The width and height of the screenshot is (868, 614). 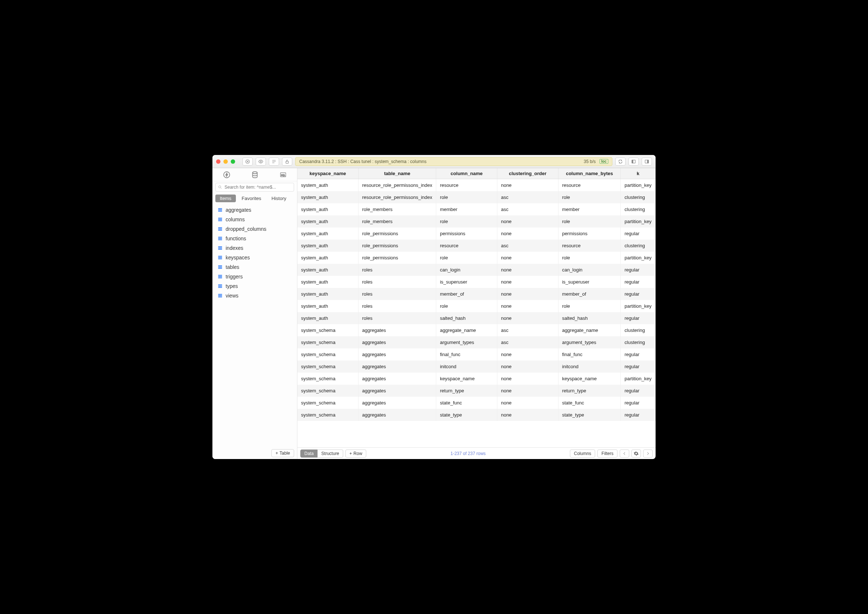 I want to click on close-window-button, so click(x=219, y=162).